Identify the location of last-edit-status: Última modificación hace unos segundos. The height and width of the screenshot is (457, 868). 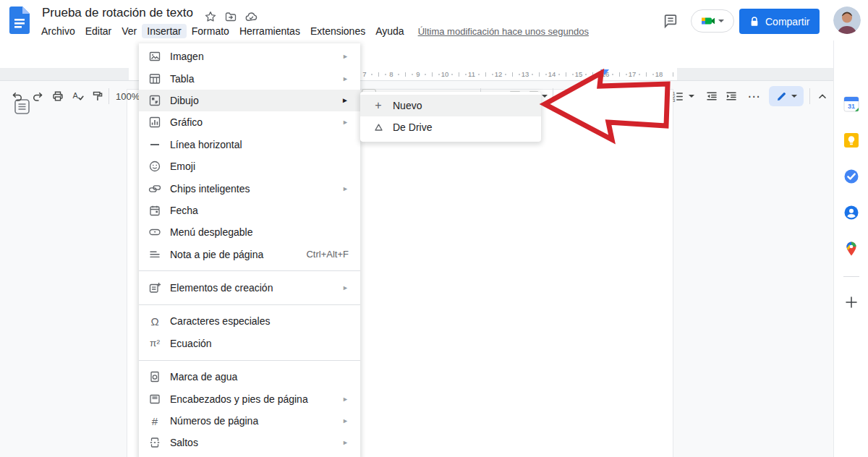
(503, 32).